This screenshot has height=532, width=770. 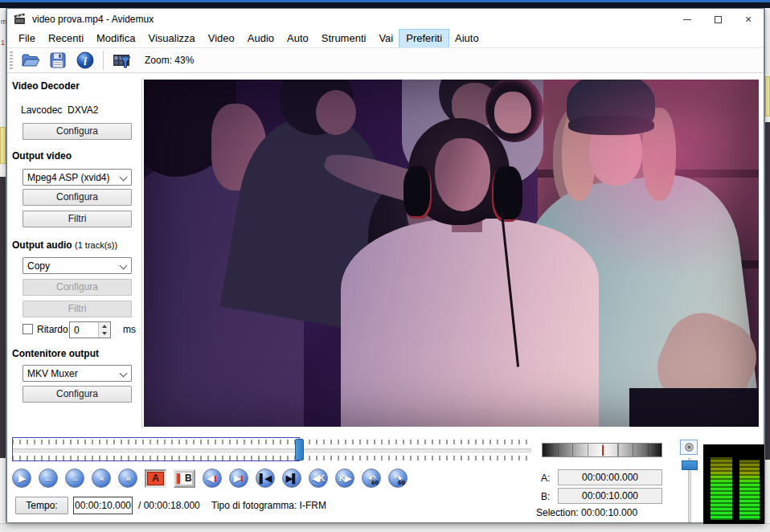 I want to click on goto-selection-end-button: ▶I, so click(x=239, y=478).